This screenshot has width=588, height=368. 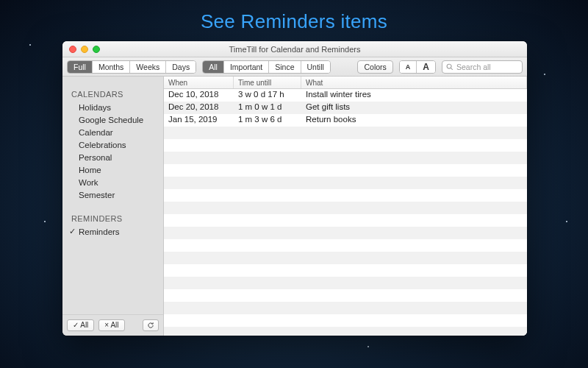 I want to click on sidebar-reminder-item: Reminders, so click(x=113, y=231).